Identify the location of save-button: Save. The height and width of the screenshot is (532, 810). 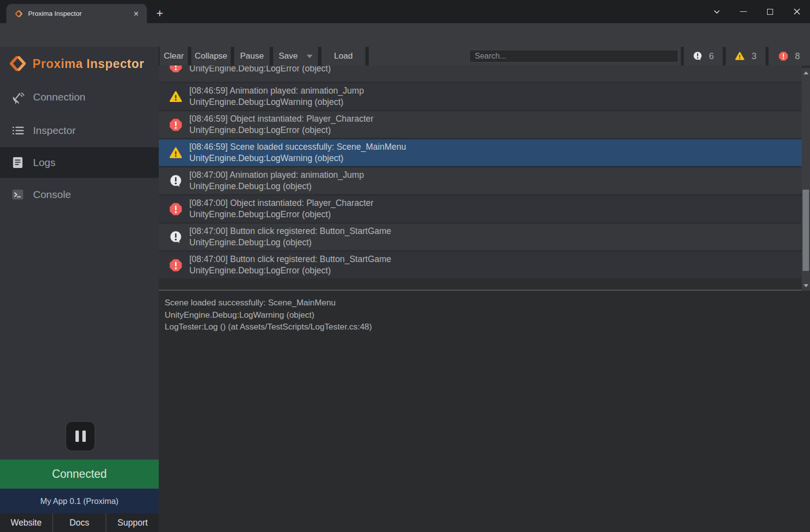
(296, 56).